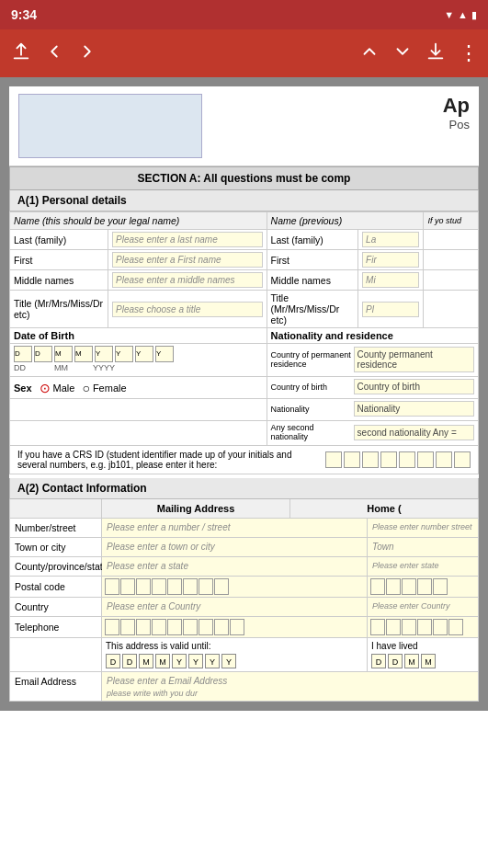  I want to click on email-input: Please enter a Email Address, so click(290, 680).